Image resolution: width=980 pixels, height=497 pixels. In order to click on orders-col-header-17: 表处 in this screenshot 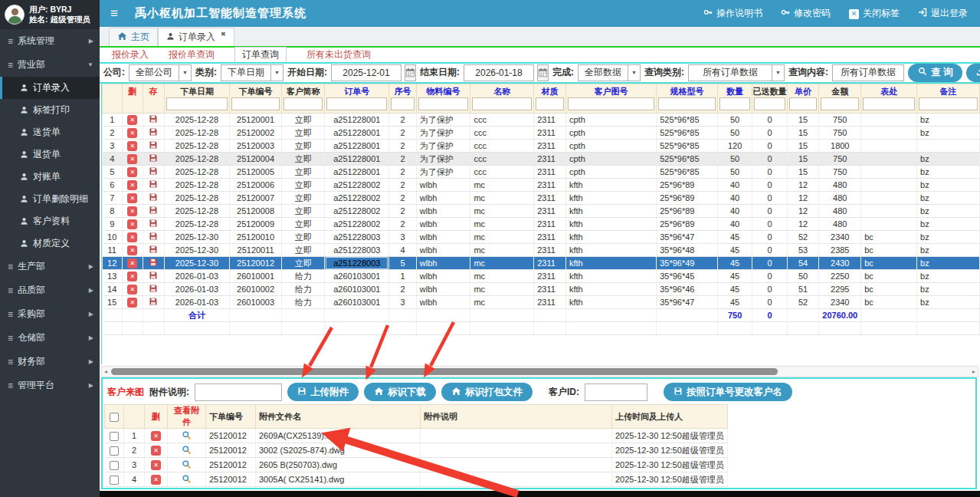, I will do `click(889, 99)`.